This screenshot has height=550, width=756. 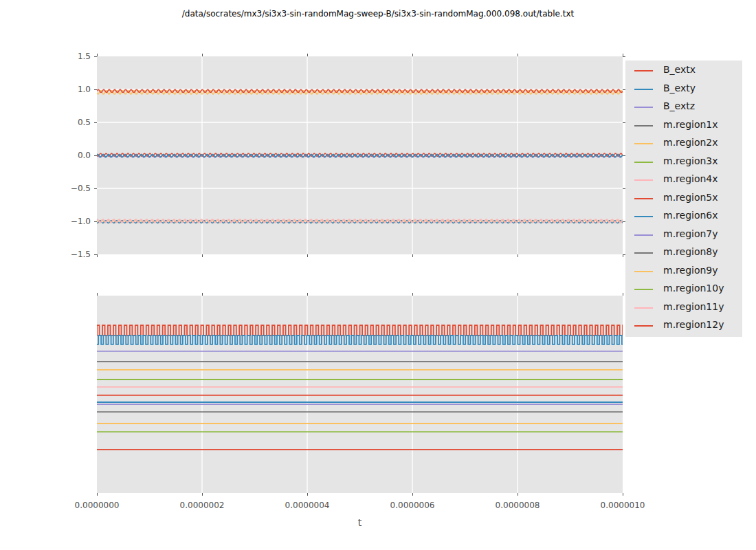 I want to click on legend-item: m.region1x, so click(x=684, y=126).